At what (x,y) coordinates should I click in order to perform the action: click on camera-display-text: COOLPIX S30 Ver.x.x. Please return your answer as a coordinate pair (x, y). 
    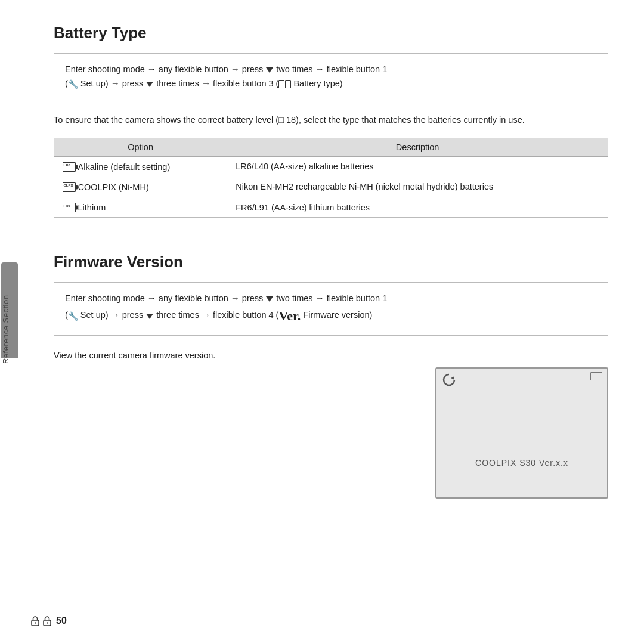
    Looking at the image, I should click on (522, 463).